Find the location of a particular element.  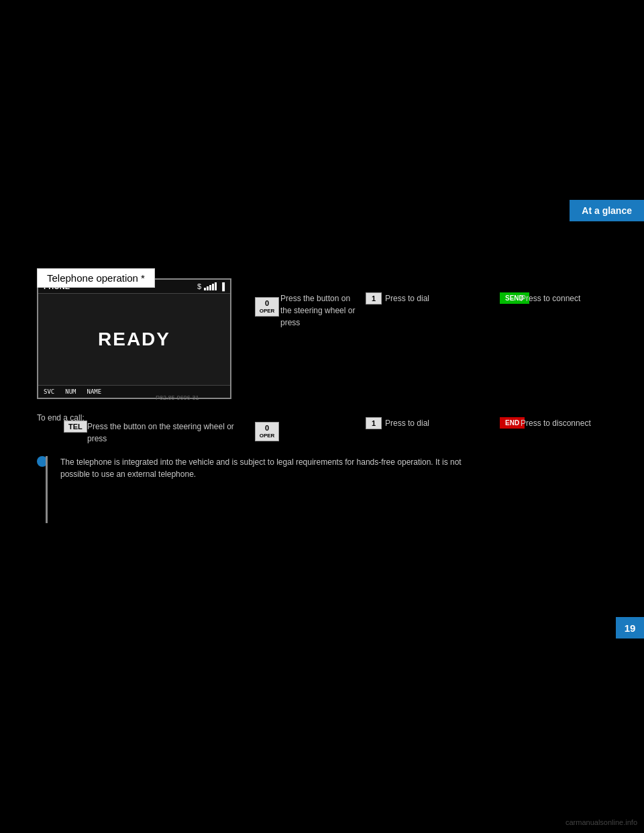

oper-key-top: 0 OPER is located at coordinates (267, 307).